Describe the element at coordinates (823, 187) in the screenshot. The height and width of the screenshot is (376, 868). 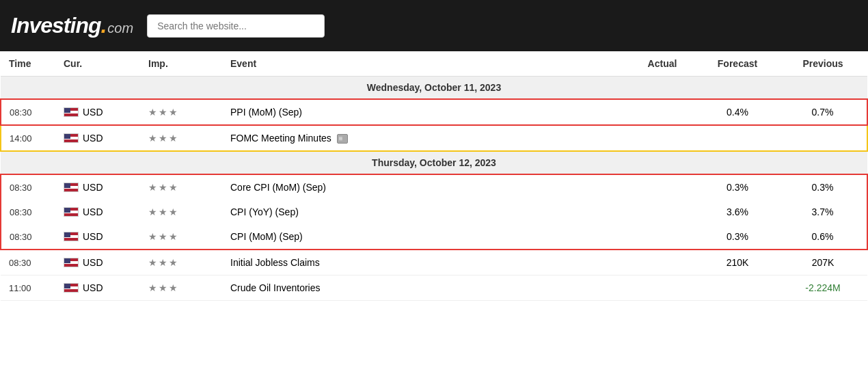
I see `event-previous: 0.3%` at that location.